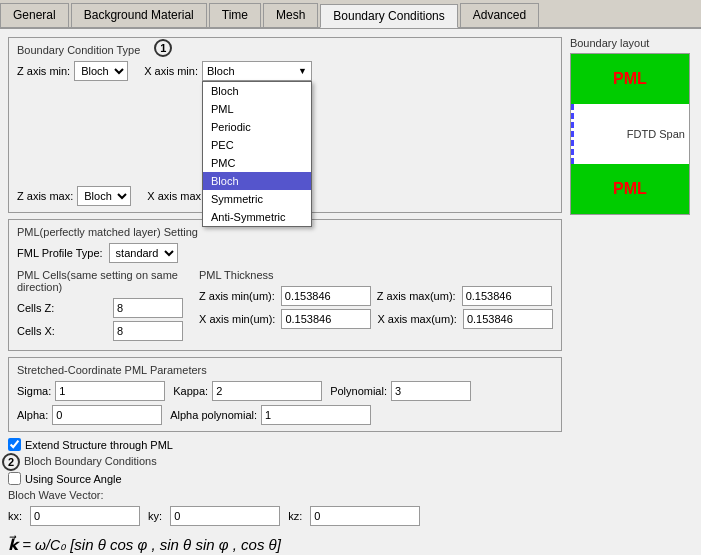 This screenshot has height=555, width=701. I want to click on alpha-poly-label: Alpha polynomial:, so click(214, 415).